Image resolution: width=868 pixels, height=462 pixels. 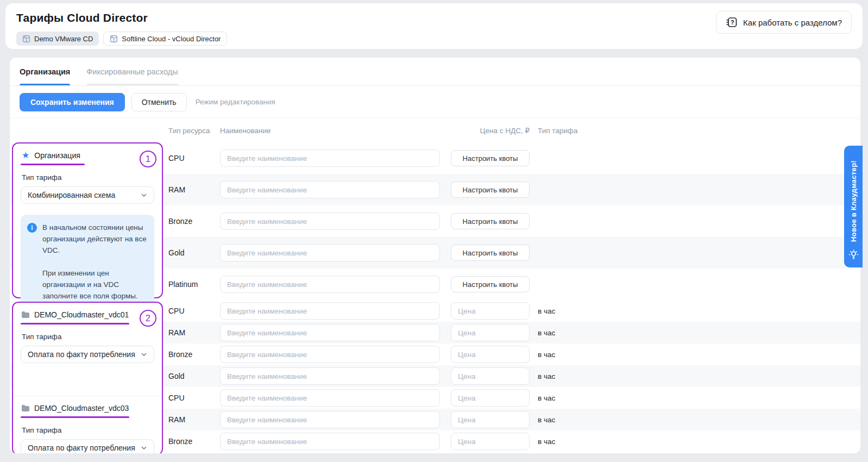 I want to click on info-box: i В начальном состоянии цены организации…, so click(x=87, y=262).